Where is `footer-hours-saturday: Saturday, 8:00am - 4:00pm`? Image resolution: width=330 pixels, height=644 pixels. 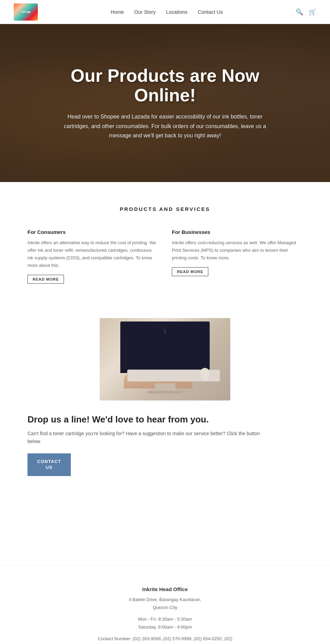 footer-hours-saturday: Saturday, 8:00am - 4:00pm is located at coordinates (165, 627).